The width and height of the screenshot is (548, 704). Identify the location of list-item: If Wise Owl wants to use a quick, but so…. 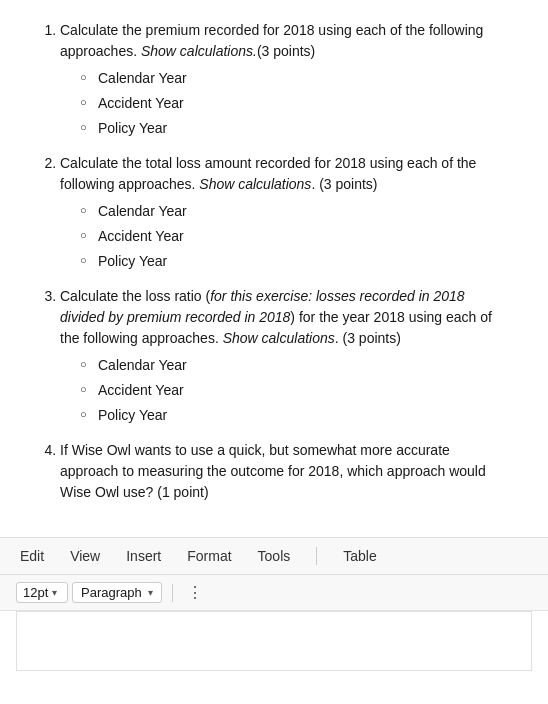
(284, 472).